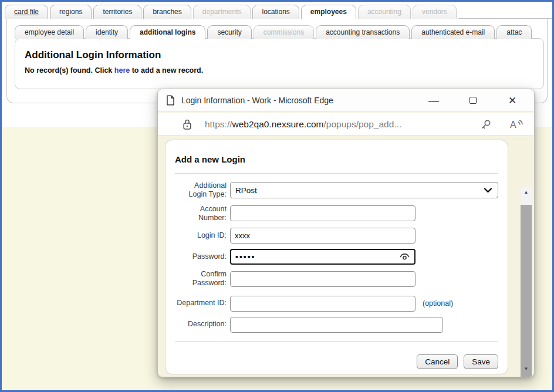  What do you see at coordinates (337, 325) in the screenshot?
I see `field-row-description: Description:` at bounding box center [337, 325].